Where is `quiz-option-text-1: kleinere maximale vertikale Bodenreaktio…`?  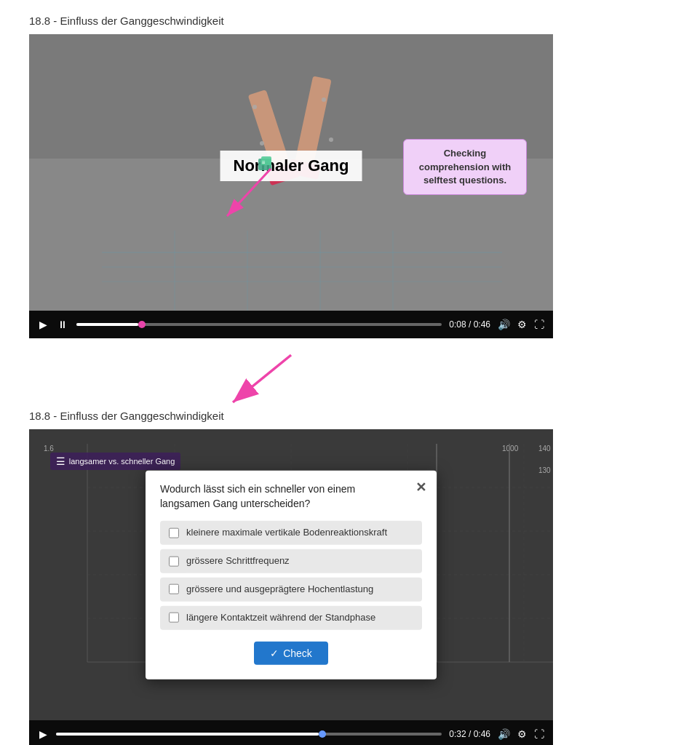 quiz-option-text-1: kleinere maximale vertikale Bodenreaktio… is located at coordinates (287, 533).